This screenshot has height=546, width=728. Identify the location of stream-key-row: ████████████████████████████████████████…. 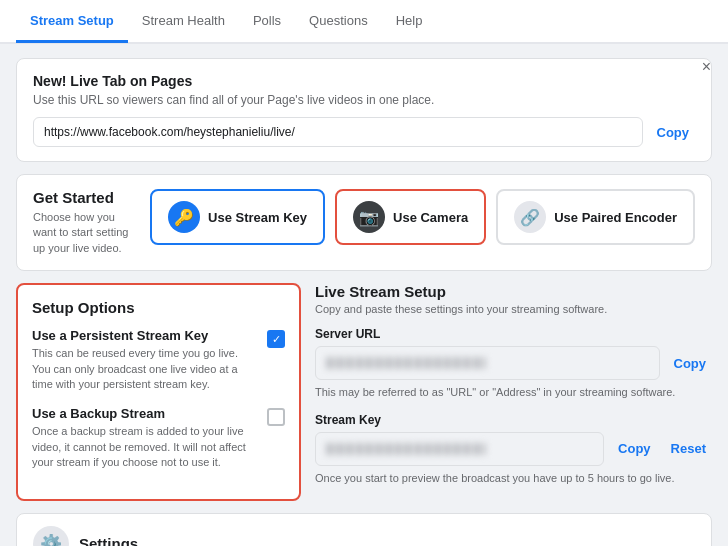
(514, 449).